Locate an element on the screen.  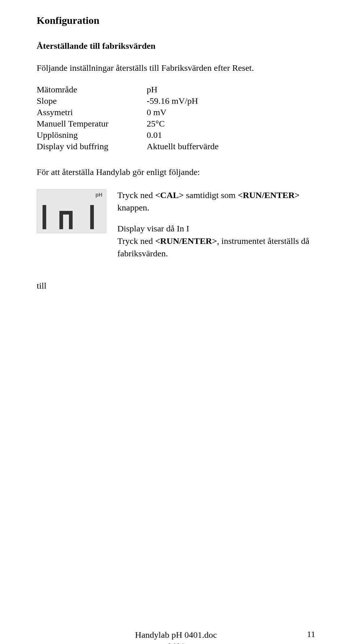
restore-line: För att återställa Handylab gör enligt f… is located at coordinates (176, 172).